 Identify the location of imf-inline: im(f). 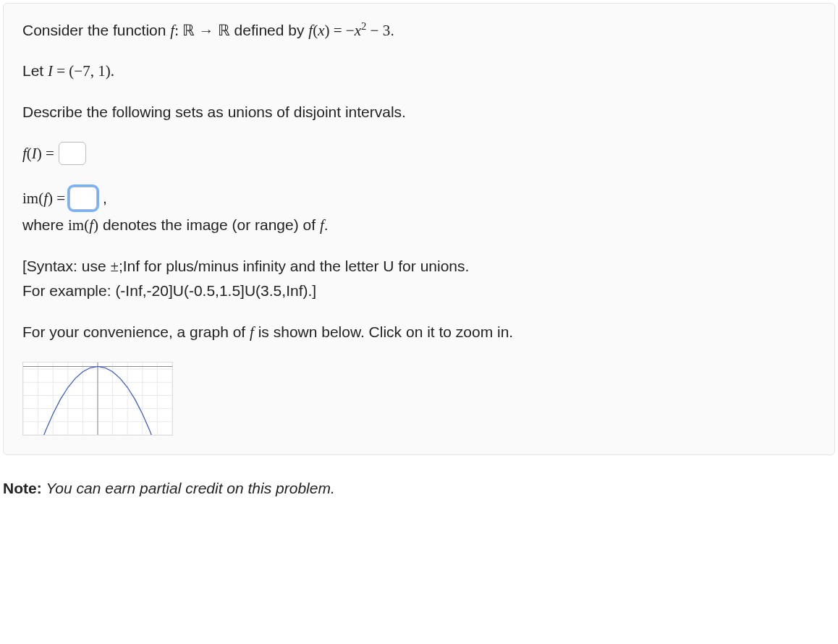
(83, 225).